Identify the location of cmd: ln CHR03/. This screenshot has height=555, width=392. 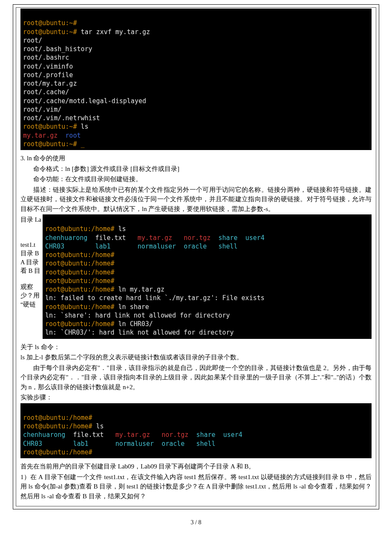
(135, 324).